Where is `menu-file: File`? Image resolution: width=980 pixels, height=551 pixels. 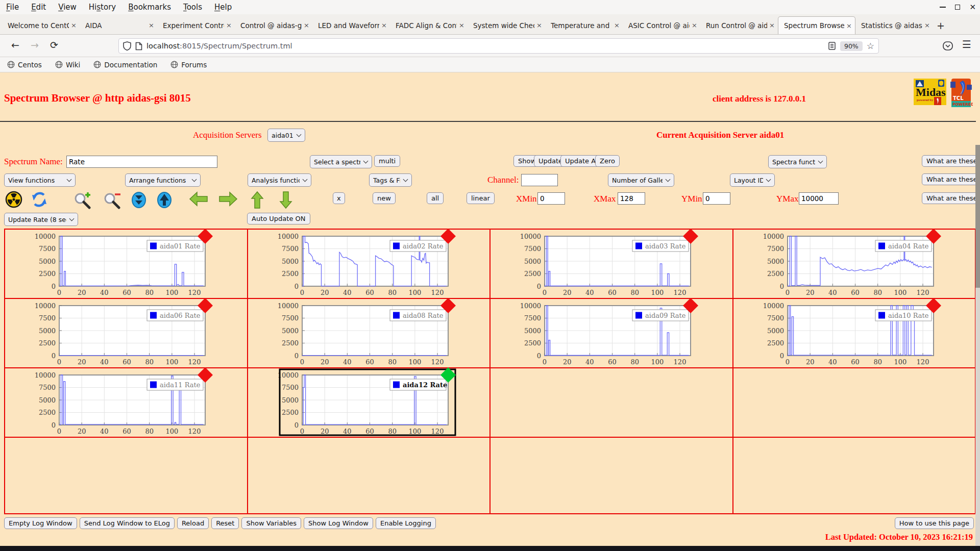
menu-file: File is located at coordinates (12, 7).